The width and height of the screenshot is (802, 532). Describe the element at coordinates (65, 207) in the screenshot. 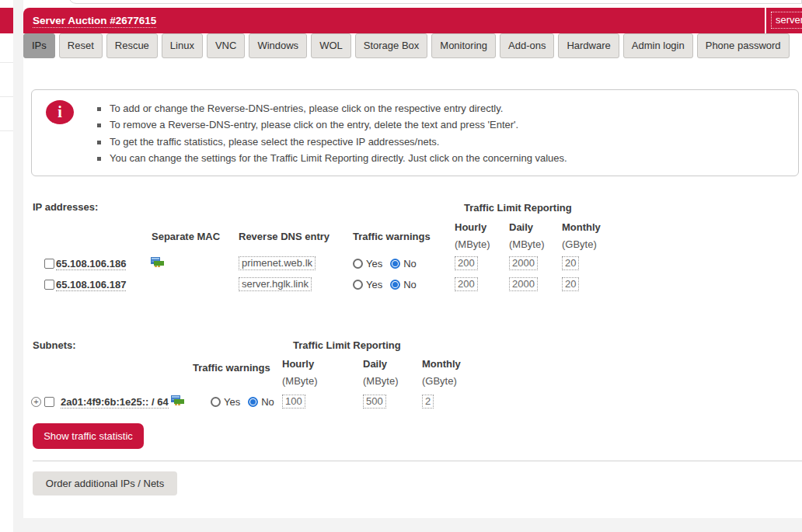

I see `ip-section-title: IP addresses:` at that location.